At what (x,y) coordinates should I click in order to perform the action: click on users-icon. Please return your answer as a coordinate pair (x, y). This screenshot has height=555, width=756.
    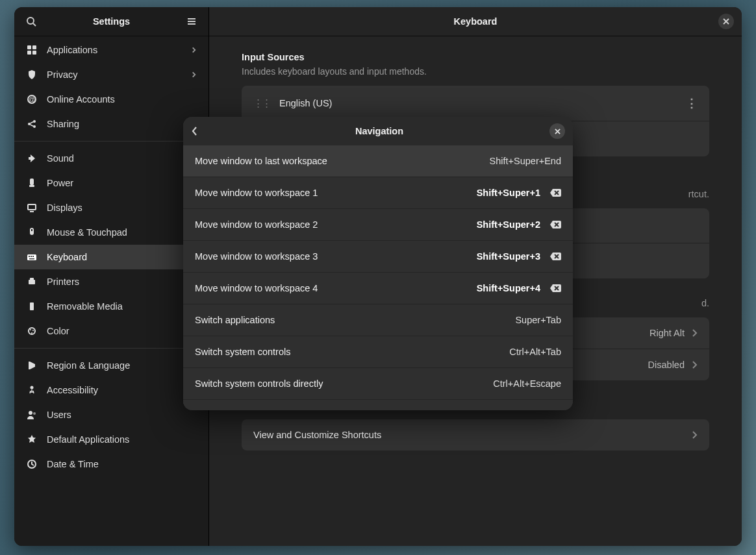
    Looking at the image, I should click on (32, 415).